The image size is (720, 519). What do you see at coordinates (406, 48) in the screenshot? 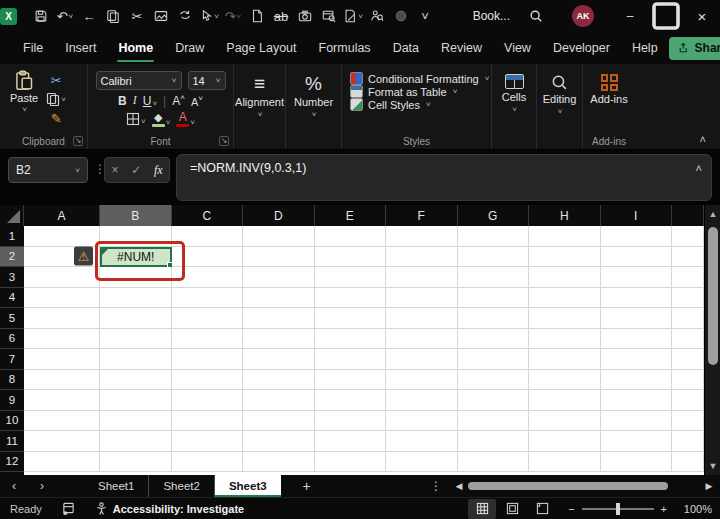
I see `ribbon-tab-data: Data` at bounding box center [406, 48].